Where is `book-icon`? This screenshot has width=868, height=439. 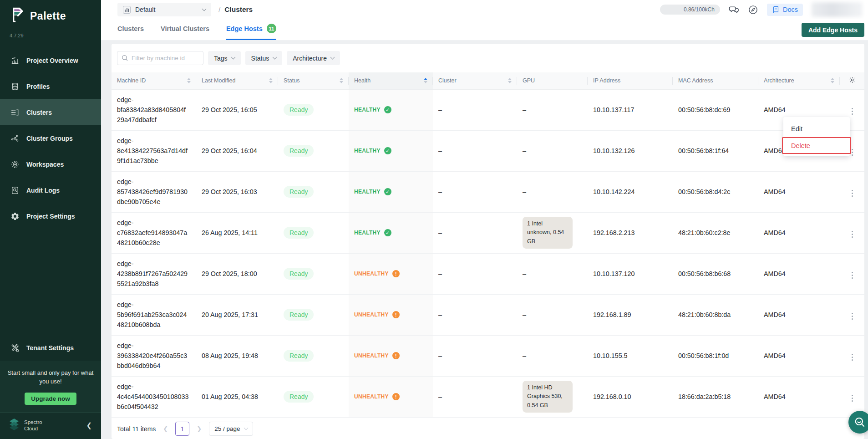 book-icon is located at coordinates (776, 10).